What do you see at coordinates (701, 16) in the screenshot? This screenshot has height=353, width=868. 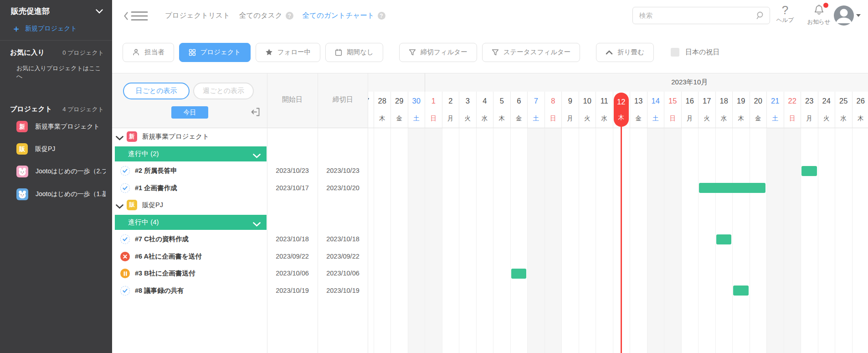 I see `search-box` at bounding box center [701, 16].